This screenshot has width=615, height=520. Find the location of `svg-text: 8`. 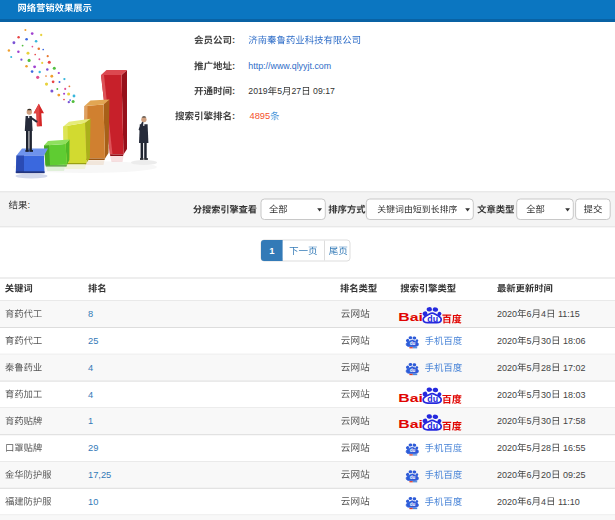

svg-text: 8 is located at coordinates (90, 314).